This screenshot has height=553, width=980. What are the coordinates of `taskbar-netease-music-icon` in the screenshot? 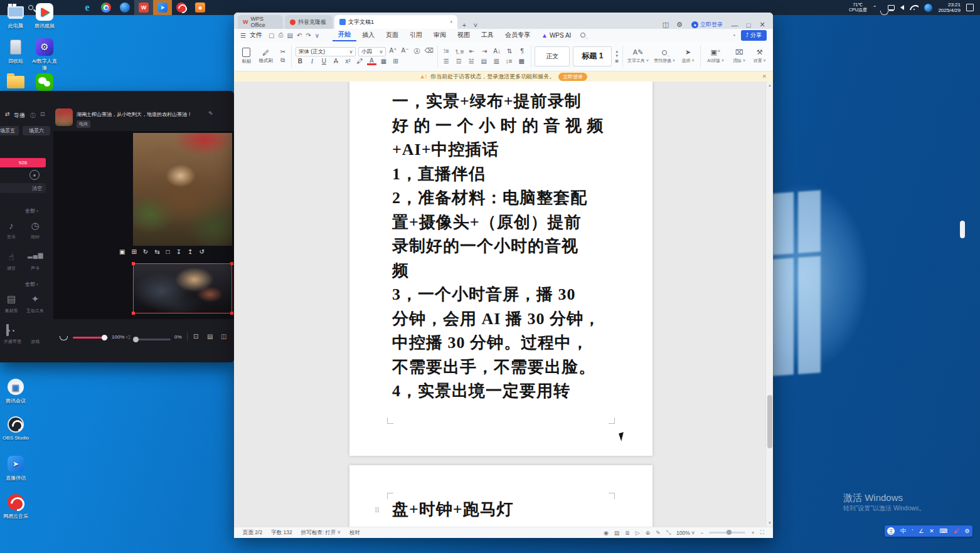 It's located at (181, 8).